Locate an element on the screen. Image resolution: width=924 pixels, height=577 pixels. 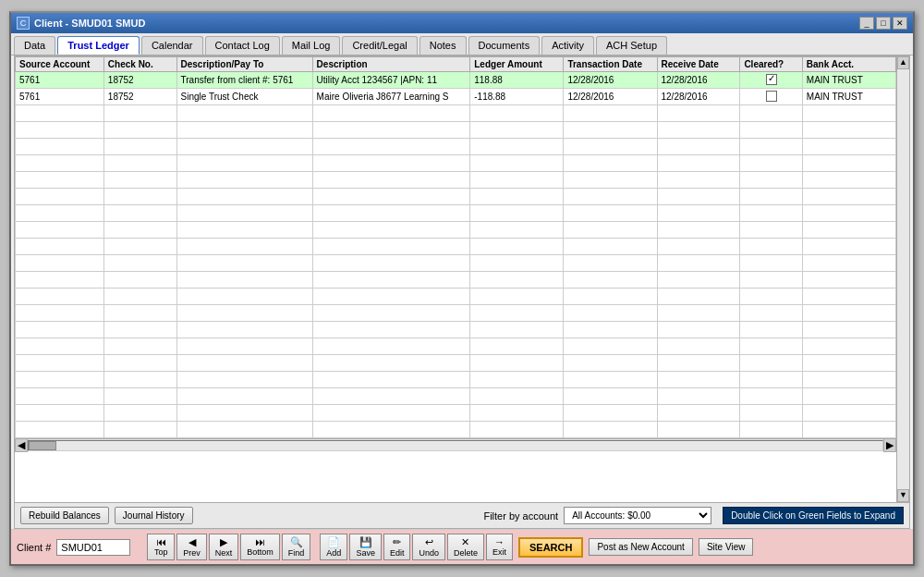
journal-history-button: Journal History is located at coordinates (153, 516).